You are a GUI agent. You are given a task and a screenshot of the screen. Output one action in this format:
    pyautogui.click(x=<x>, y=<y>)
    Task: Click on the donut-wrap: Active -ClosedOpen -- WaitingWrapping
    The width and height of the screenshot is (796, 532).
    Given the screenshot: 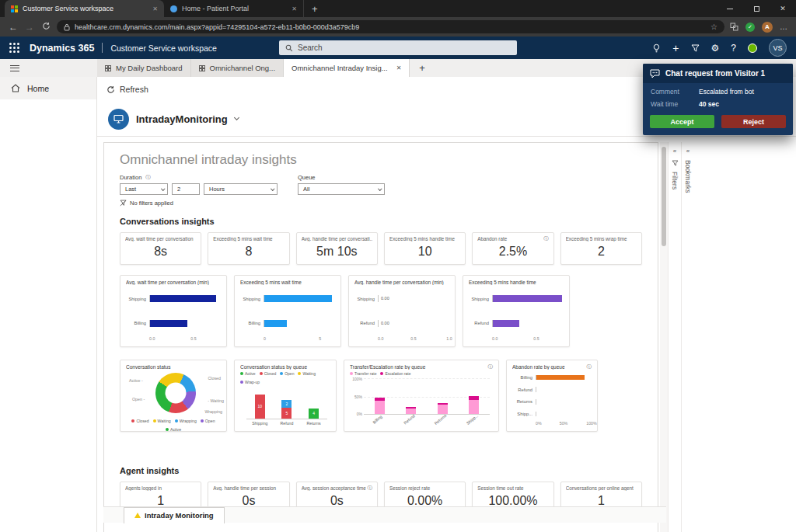 What is the action you would take?
    pyautogui.click(x=176, y=394)
    